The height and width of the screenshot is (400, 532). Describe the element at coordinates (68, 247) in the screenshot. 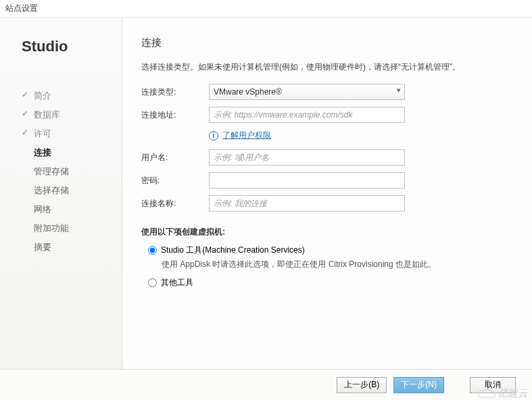

I see `nav-item-summary: 摘要` at that location.